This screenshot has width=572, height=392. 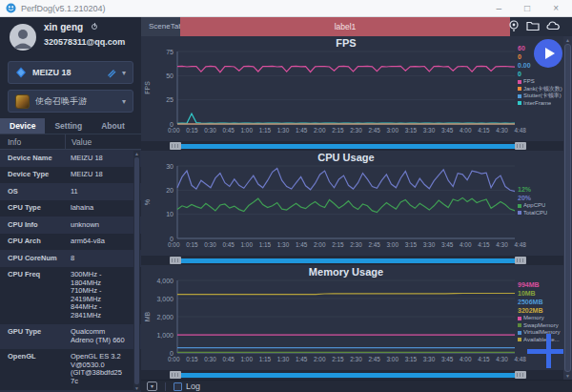 What do you see at coordinates (71, 158) in the screenshot?
I see `table-row: Device NameMEIZU 18` at bounding box center [71, 158].